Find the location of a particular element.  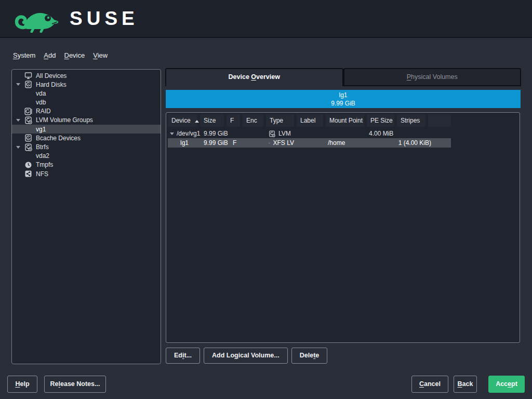

sidebar-item-vda: vda is located at coordinates (86, 94).